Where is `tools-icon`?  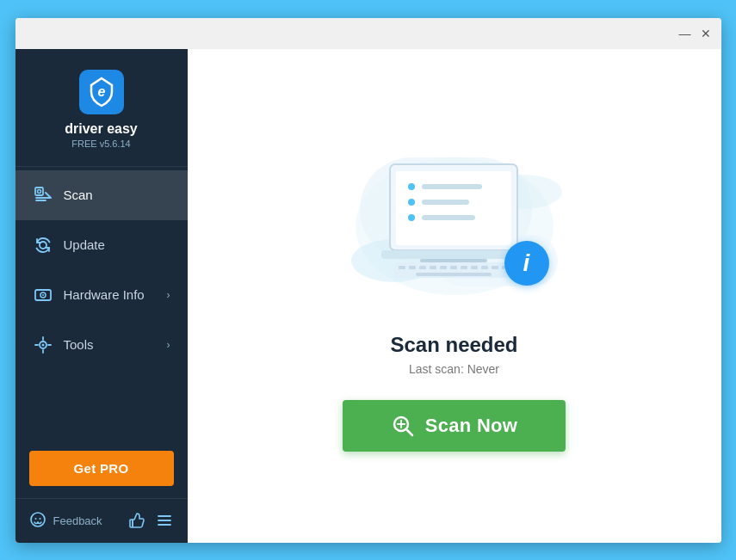 tools-icon is located at coordinates (43, 345).